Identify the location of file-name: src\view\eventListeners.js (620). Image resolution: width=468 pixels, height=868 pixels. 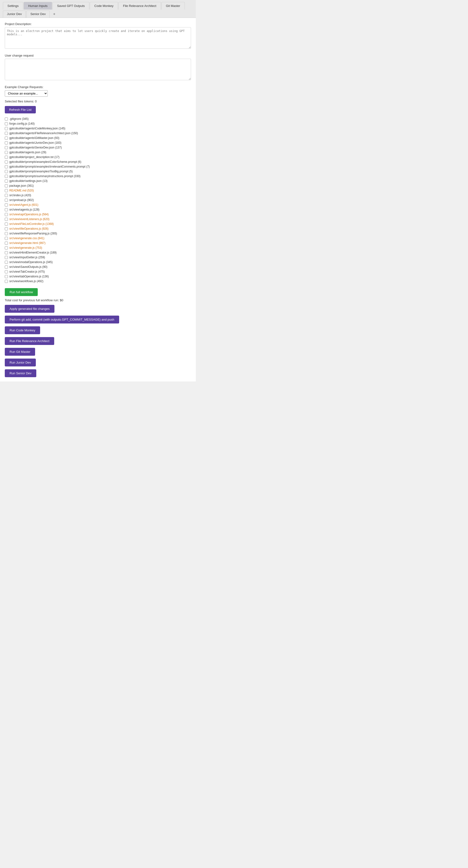
(30, 219).